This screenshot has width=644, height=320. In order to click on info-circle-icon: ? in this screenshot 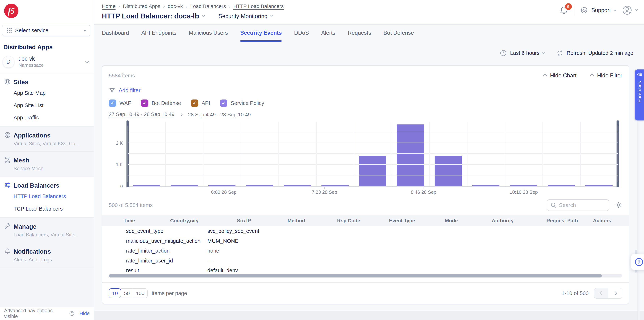, I will do `click(72, 313)`.